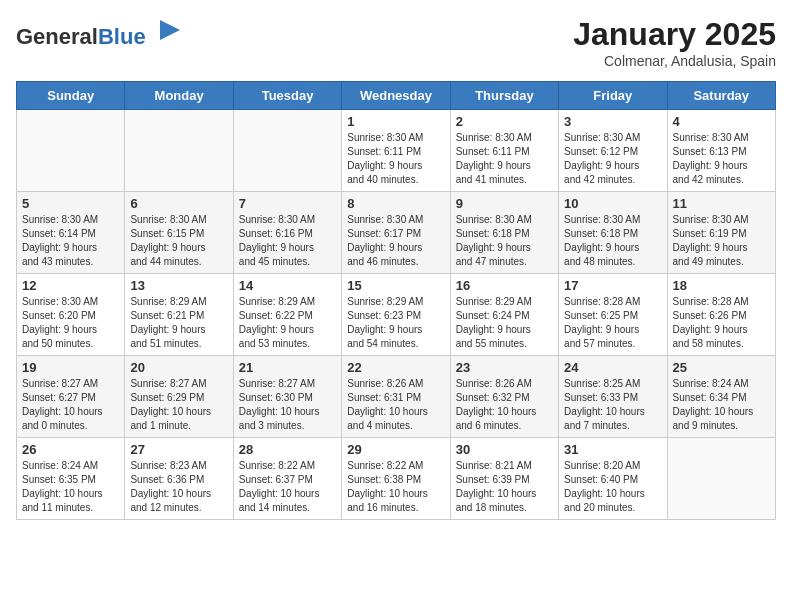 This screenshot has height=612, width=792. What do you see at coordinates (178, 450) in the screenshot?
I see `day-number: 27` at bounding box center [178, 450].